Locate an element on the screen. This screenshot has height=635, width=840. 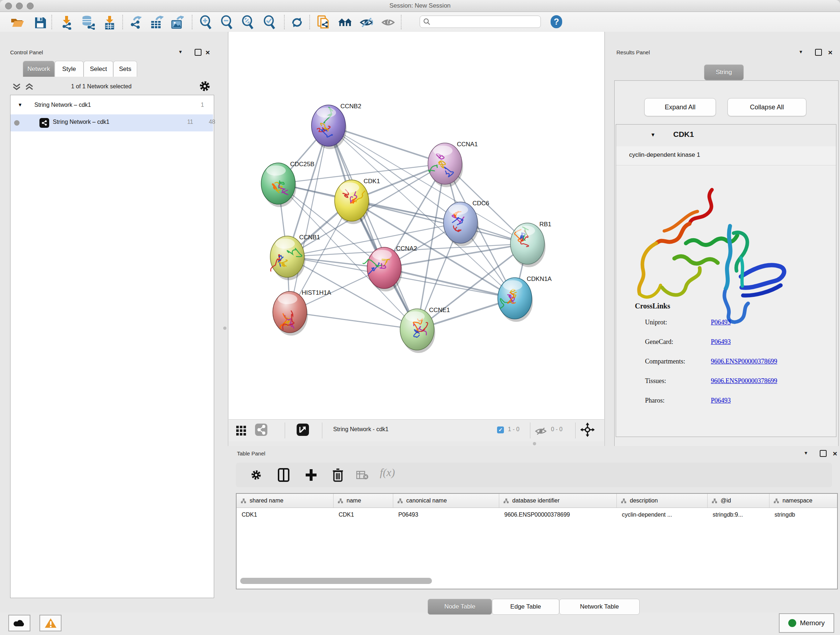
protein-node-CCNB1 is located at coordinates (288, 258).